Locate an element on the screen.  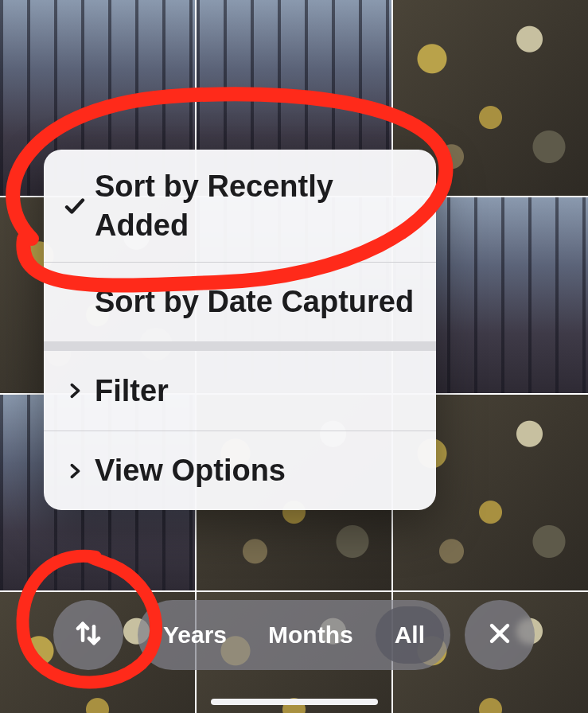
sort-button is located at coordinates (88, 635).